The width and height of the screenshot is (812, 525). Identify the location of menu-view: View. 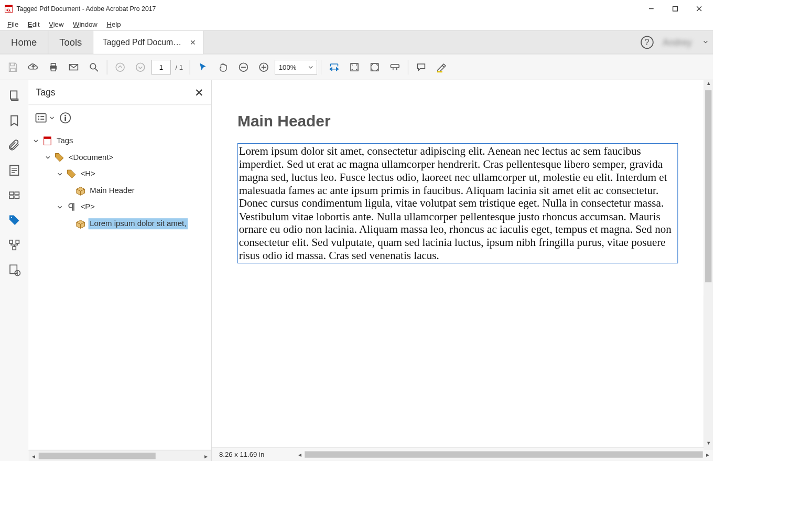
(56, 24).